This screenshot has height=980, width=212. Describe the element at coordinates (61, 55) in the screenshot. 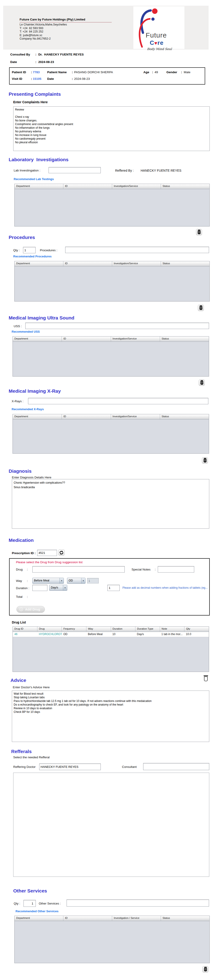

I see `consulted-by-value: Dr. HANECKY FUENTE REYES` at that location.